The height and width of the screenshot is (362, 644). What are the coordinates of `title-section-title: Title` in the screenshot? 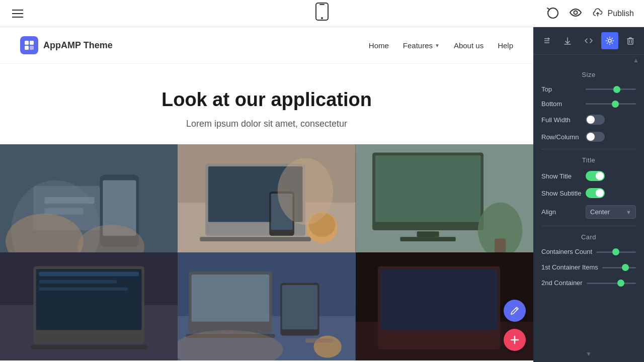 It's located at (589, 160).